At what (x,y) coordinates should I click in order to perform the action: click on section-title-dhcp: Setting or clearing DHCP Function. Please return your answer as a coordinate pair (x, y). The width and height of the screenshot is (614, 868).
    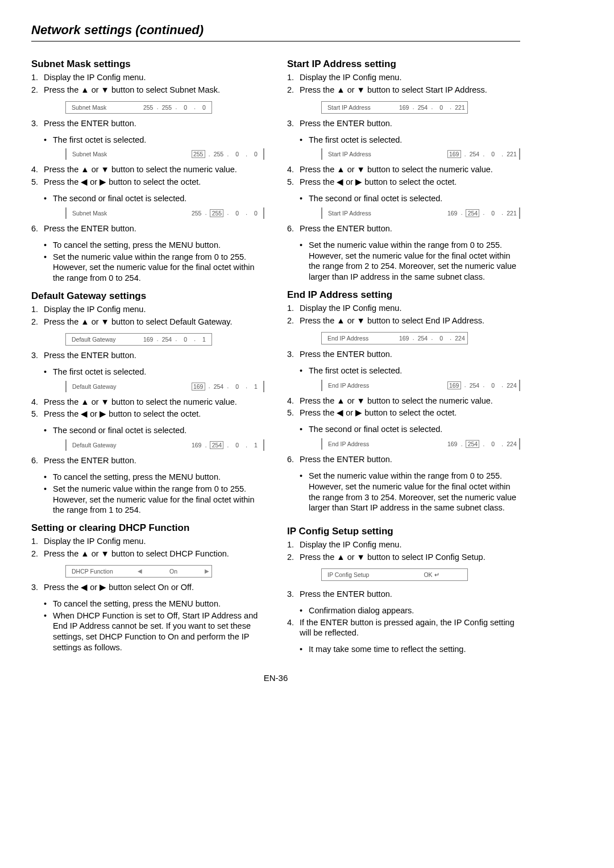
    Looking at the image, I should click on (148, 528).